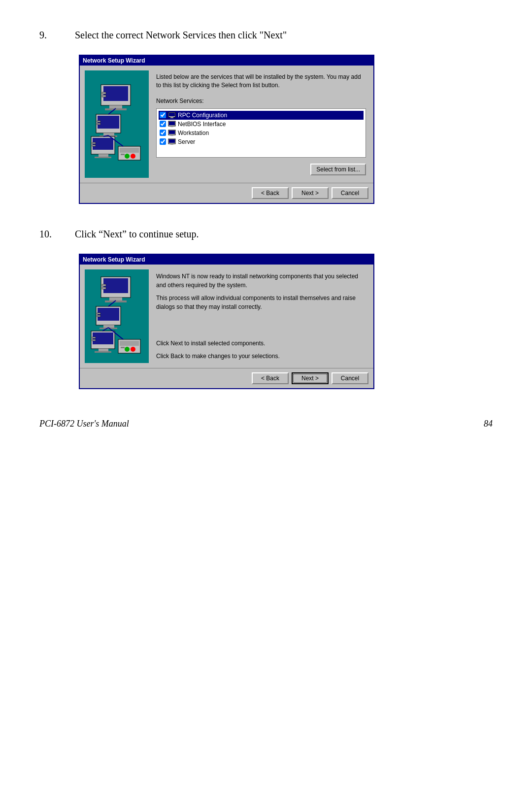  What do you see at coordinates (261, 133) in the screenshot?
I see `service-item-workstation: Workstation` at bounding box center [261, 133].